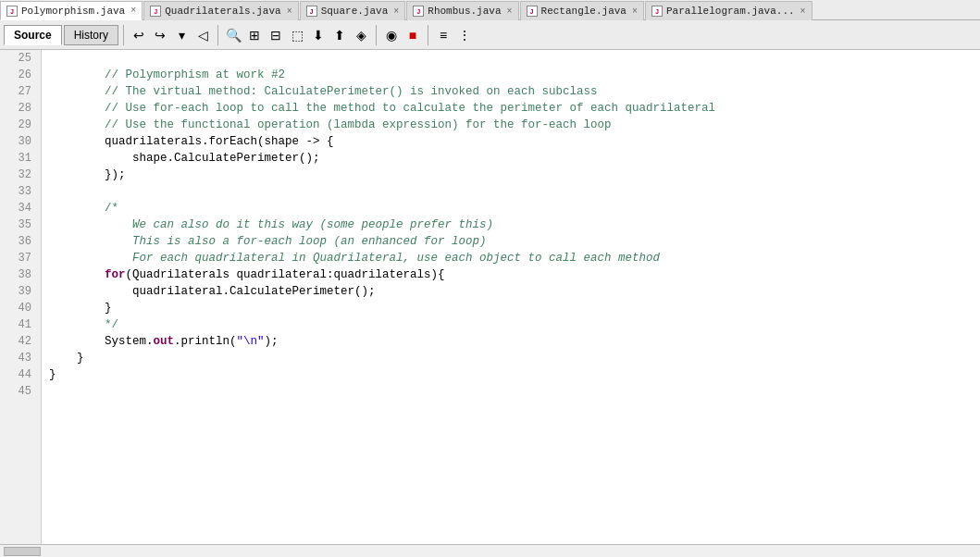  Describe the element at coordinates (203, 35) in the screenshot. I see `previous-edit-button: ◁` at that location.